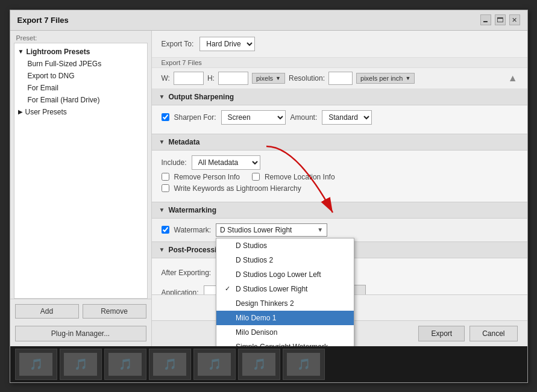 The image size is (537, 392). What do you see at coordinates (193, 230) in the screenshot?
I see `watermark-label: Watermark:` at bounding box center [193, 230].